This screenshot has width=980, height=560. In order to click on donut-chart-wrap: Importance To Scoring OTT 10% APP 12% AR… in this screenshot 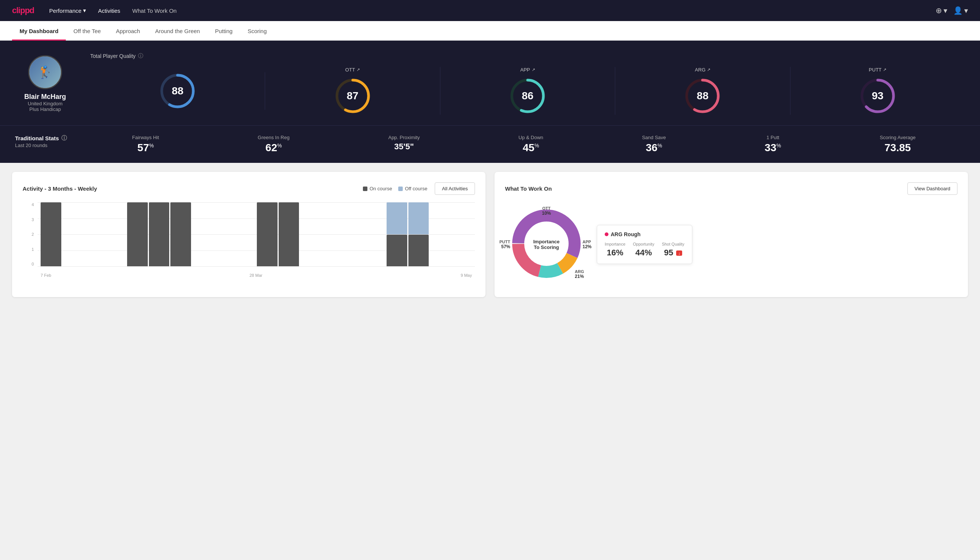, I will do `click(547, 245)`.